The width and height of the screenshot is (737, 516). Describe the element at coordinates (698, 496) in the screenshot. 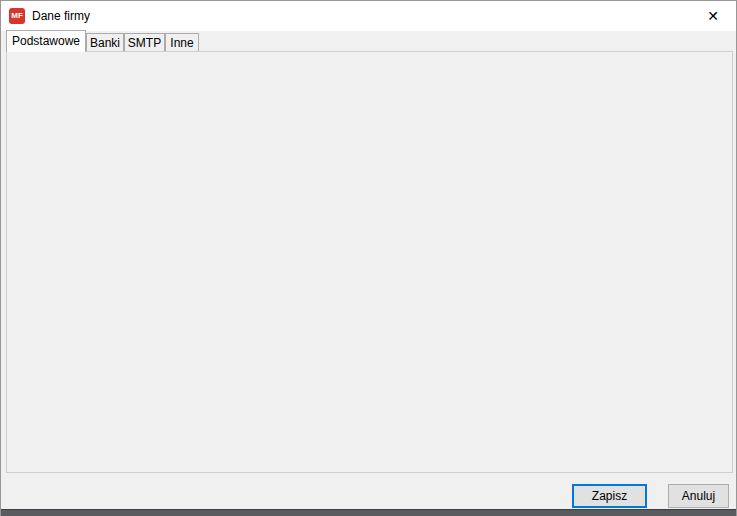

I see `cancel-button: Anuluj` at that location.